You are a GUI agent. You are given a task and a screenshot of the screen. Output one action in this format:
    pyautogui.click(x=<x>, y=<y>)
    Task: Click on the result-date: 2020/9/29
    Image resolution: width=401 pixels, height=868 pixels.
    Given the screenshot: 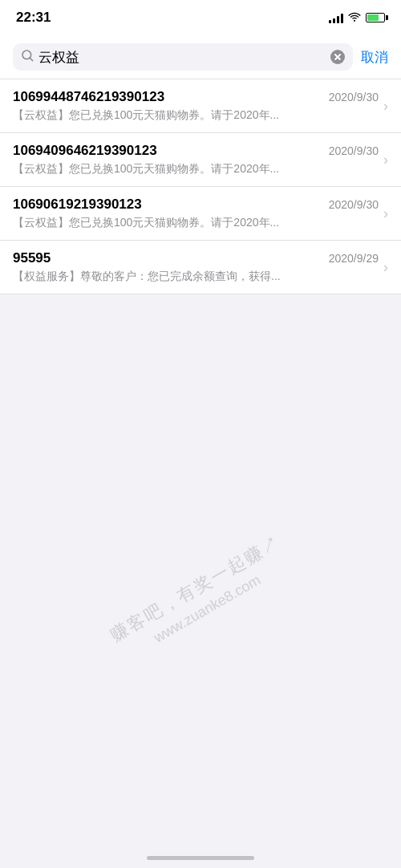 What is the action you would take?
    pyautogui.click(x=354, y=258)
    